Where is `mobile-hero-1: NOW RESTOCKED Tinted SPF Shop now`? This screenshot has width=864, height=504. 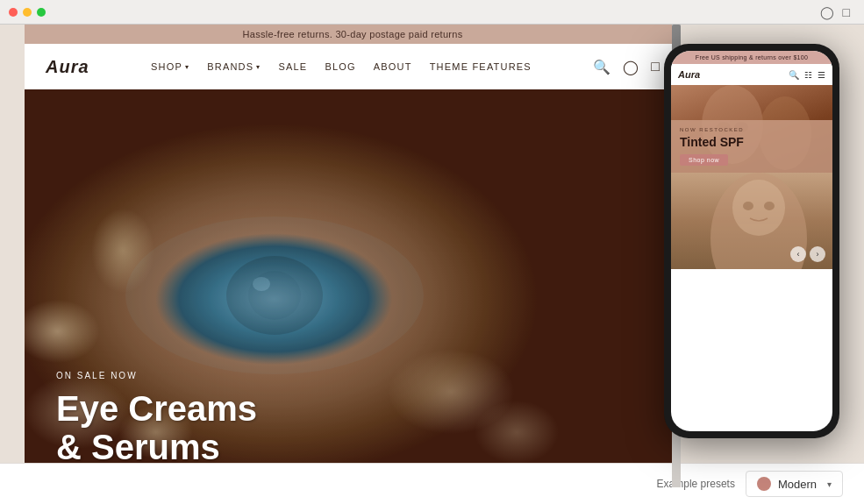
mobile-hero-1: NOW RESTOCKED Tinted SPF Shop now is located at coordinates (752, 129).